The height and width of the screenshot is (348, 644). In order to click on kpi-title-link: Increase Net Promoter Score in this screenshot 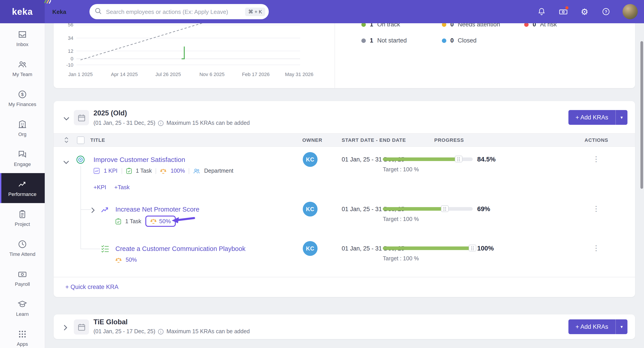, I will do `click(158, 210)`.